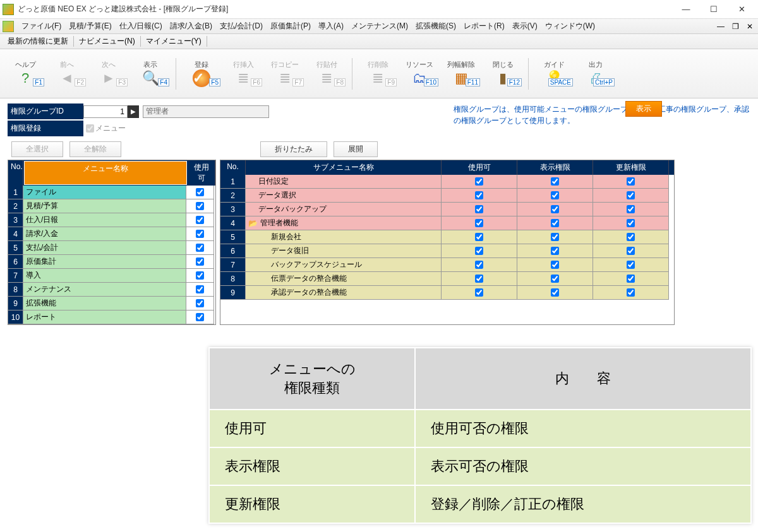 The width and height of the screenshot is (758, 532). What do you see at coordinates (42, 27) in the screenshot?
I see `menu-item-0: ファイル(F)` at bounding box center [42, 27].